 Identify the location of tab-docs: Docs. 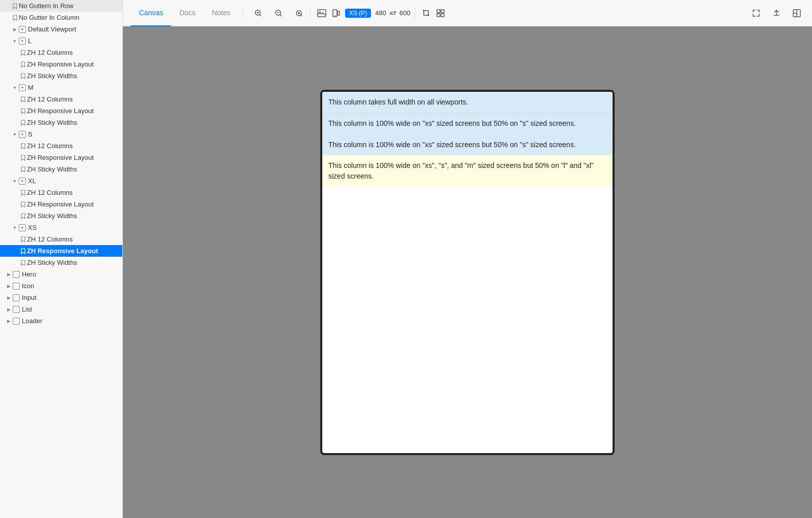
(187, 13).